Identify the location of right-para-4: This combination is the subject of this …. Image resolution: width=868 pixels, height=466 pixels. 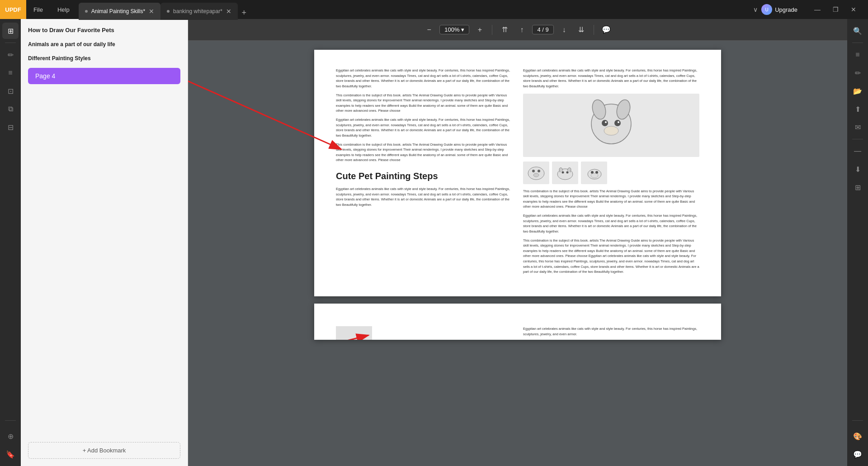
(611, 256).